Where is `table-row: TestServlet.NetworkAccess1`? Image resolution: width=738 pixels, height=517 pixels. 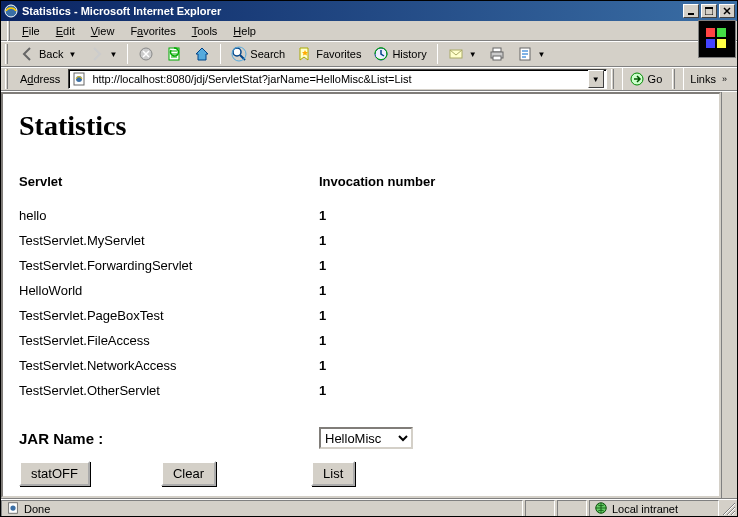 table-row: TestServlet.NetworkAccess1 is located at coordinates (259, 366).